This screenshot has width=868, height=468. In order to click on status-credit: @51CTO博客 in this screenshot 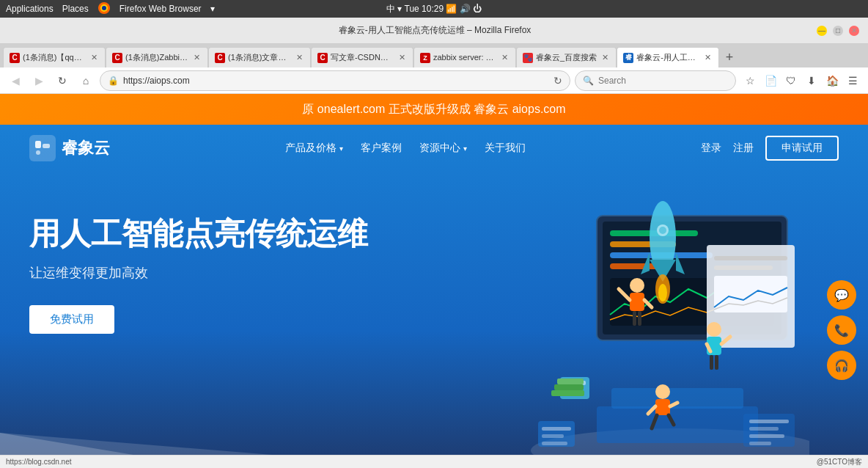, I will do `click(839, 462)`.